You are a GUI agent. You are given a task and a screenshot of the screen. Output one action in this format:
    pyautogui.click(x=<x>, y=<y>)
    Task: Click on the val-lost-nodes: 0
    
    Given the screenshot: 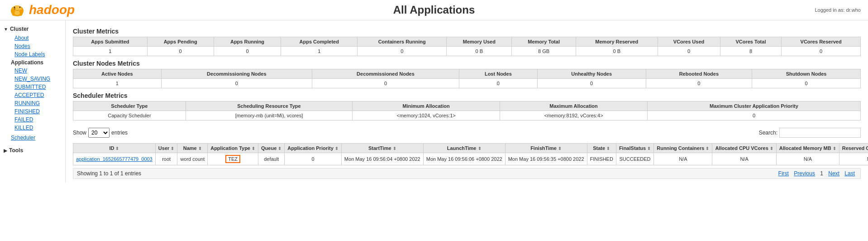 What is the action you would take?
    pyautogui.click(x=499, y=83)
    